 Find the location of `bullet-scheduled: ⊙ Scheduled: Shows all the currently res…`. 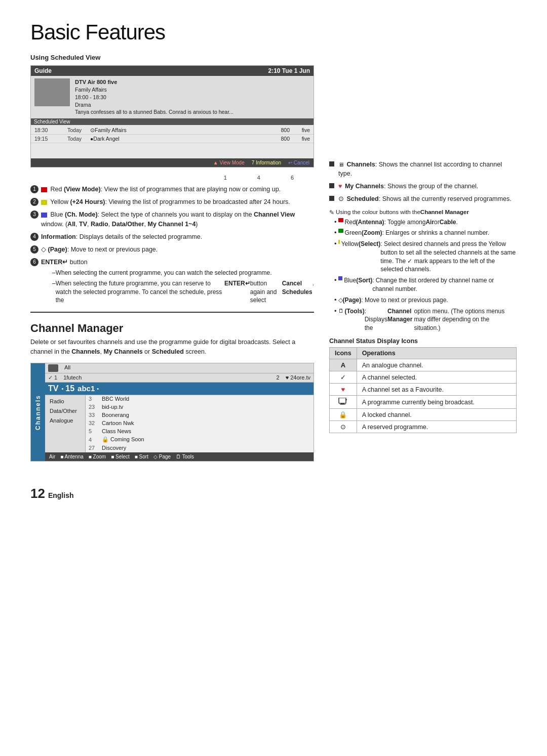

bullet-scheduled: ⊙ Scheduled: Shows all the currently res… is located at coordinates (423, 199).